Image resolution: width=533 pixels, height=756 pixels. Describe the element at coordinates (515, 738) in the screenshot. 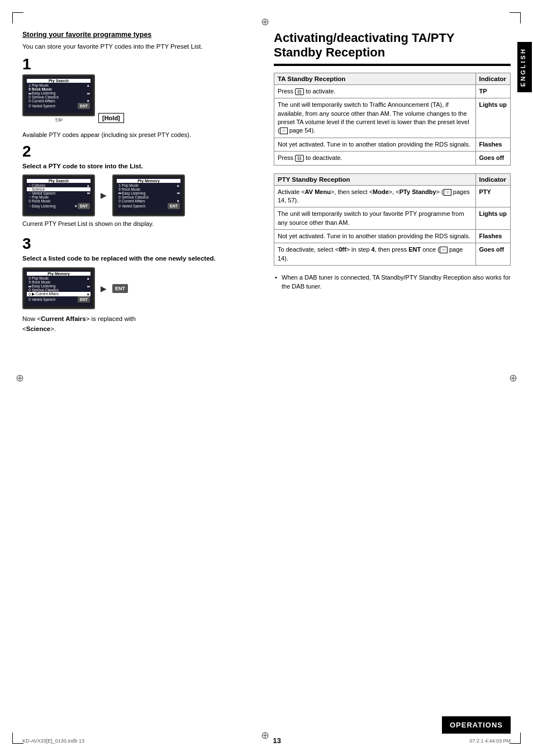

I see `corner-mark-br` at that location.